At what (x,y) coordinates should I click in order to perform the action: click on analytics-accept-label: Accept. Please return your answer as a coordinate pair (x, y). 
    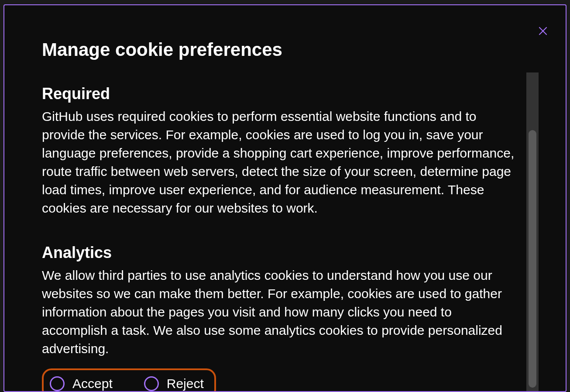
    Looking at the image, I should click on (93, 384).